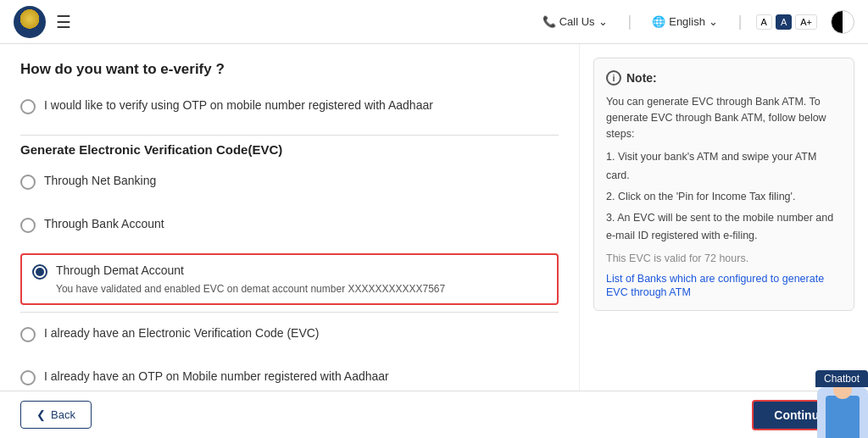 This screenshot has width=868, height=438. What do you see at coordinates (843, 393) in the screenshot?
I see `avatar-head` at bounding box center [843, 393].